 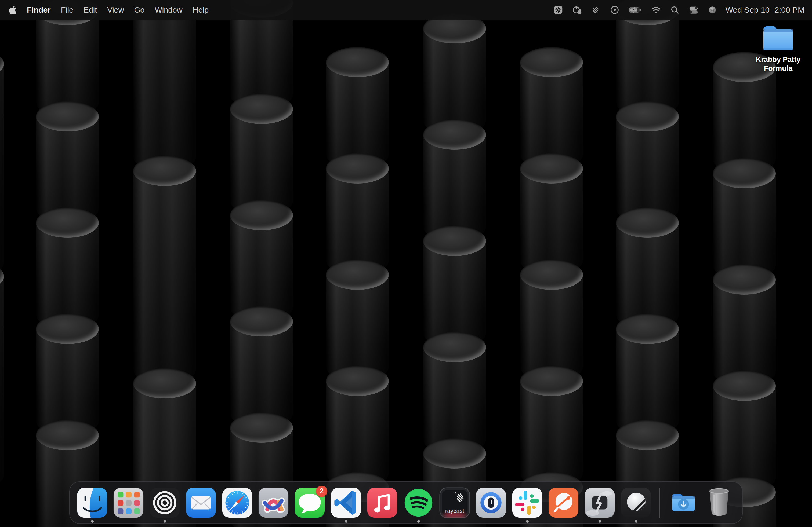 I want to click on menu-file: File, so click(x=68, y=10).